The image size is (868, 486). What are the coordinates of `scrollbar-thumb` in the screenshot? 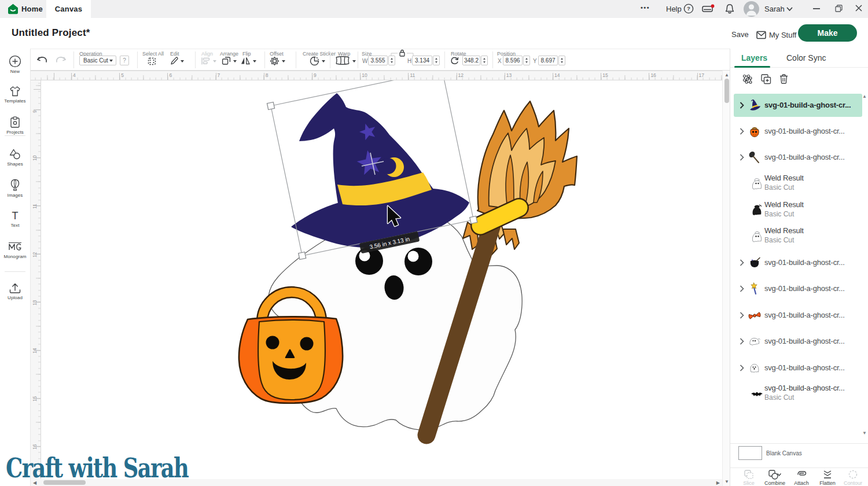 It's located at (727, 91).